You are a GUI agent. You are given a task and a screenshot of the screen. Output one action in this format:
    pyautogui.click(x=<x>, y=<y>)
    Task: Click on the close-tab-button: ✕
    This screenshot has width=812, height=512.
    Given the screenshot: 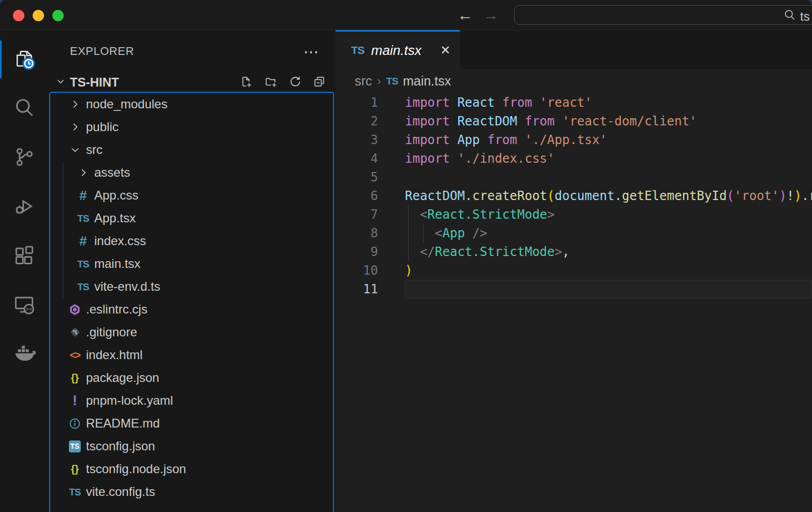 What is the action you would take?
    pyautogui.click(x=445, y=50)
    